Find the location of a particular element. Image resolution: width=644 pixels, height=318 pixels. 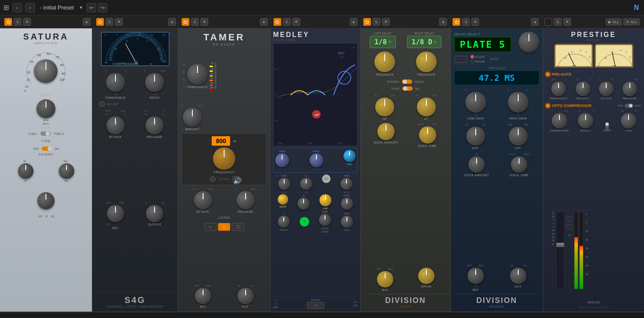

medley-add-button: + is located at coordinates (354, 22).